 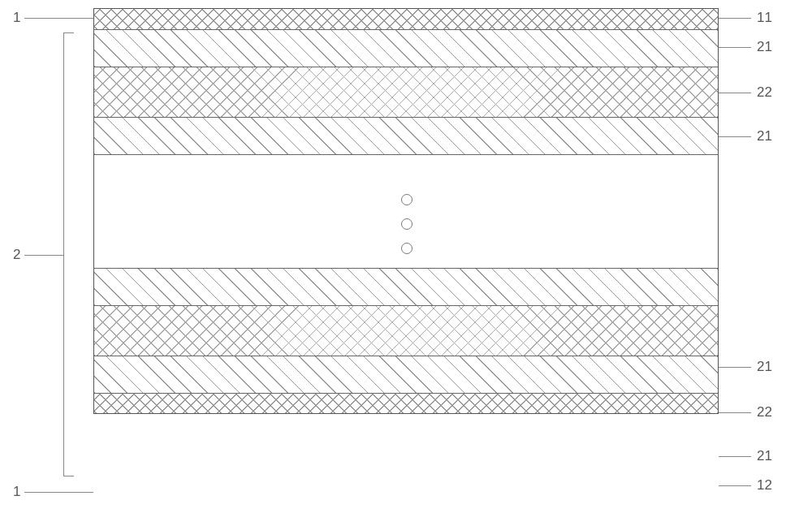 What do you see at coordinates (765, 136) in the screenshot?
I see `right-label-21b: 21` at bounding box center [765, 136].